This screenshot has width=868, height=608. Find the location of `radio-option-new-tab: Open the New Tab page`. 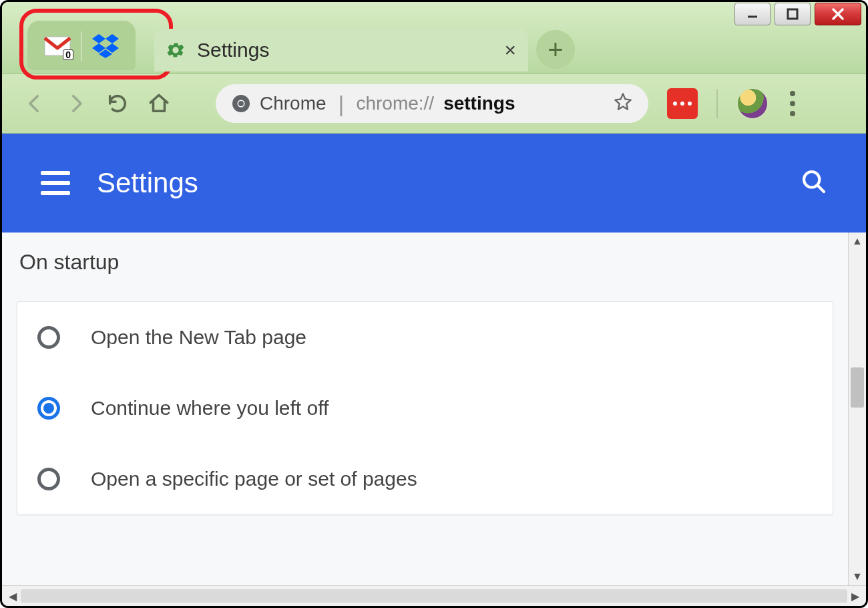

radio-option-new-tab: Open the New Tab page is located at coordinates (425, 337).